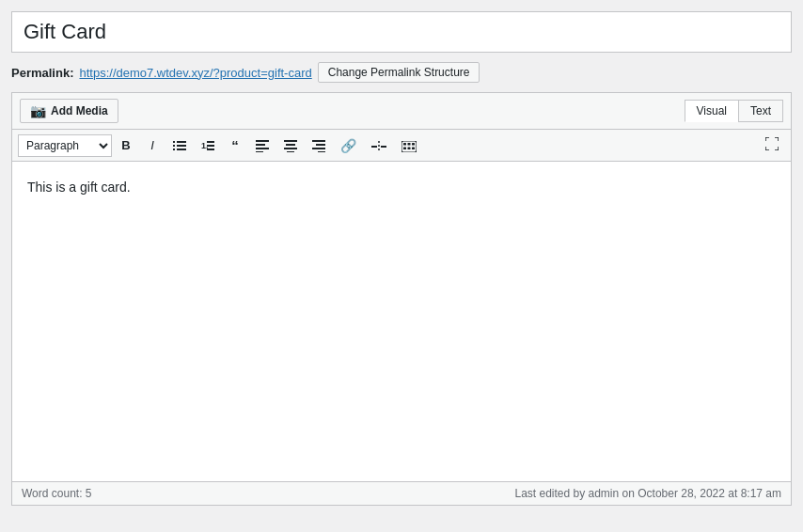 The image size is (803, 532). What do you see at coordinates (402, 111) in the screenshot?
I see `editor-toolbar-top: 📷 Add Media Visual Text` at bounding box center [402, 111].